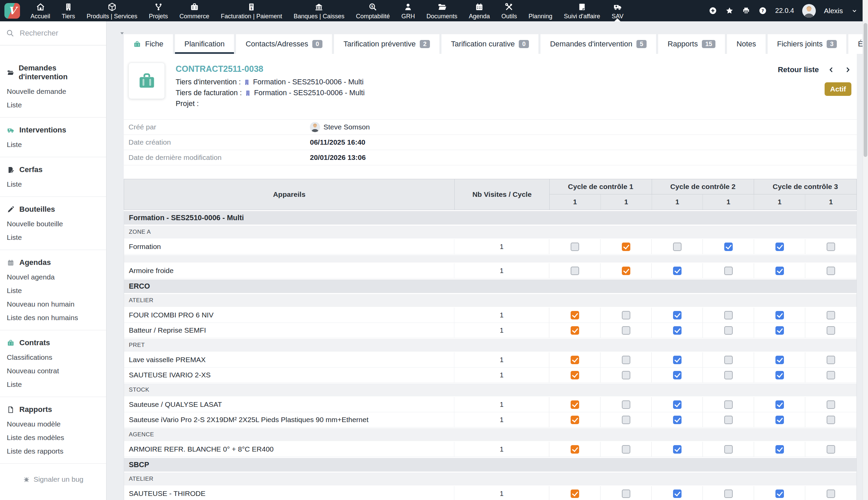 This screenshot has width=868, height=500. Describe the element at coordinates (832, 70) in the screenshot. I see `prev-record-icon` at that location.